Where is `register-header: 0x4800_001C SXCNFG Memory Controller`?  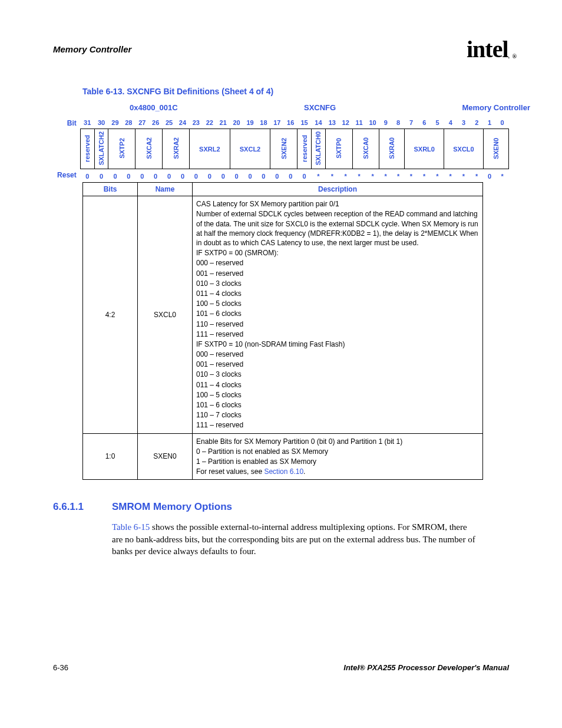 register-header: 0x4800_001C SXCNFG Memory Controller is located at coordinates (318, 107).